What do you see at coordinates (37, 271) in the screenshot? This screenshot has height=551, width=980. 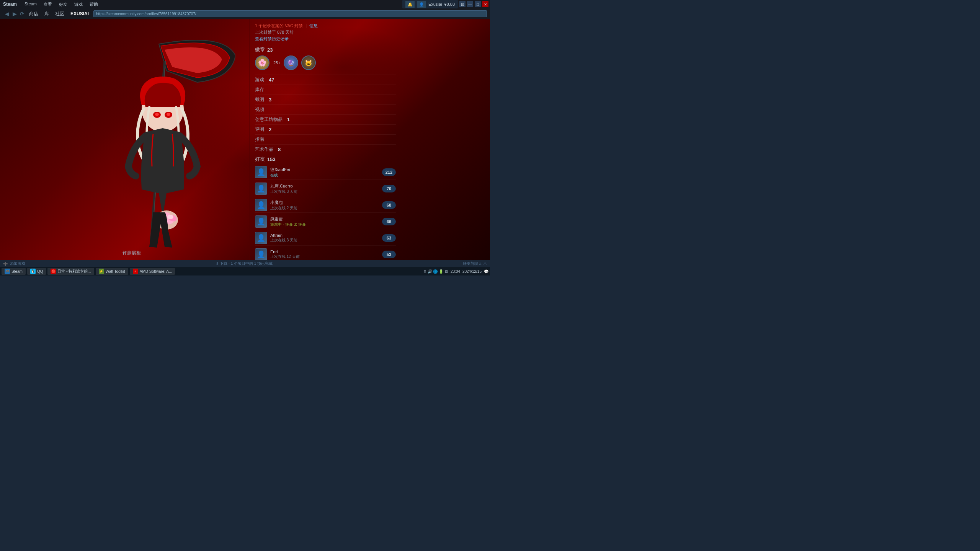 I see `taskbar-qq: 🐧 QQ` at bounding box center [37, 271].